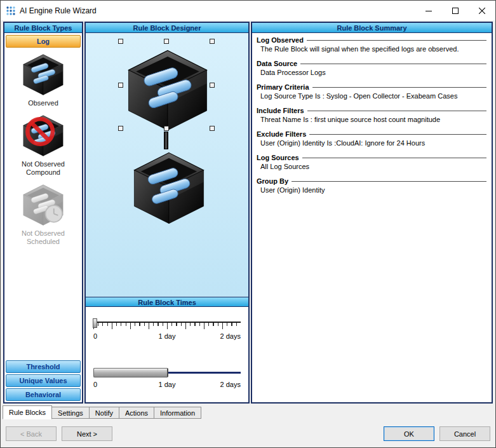  What do you see at coordinates (43, 135) in the screenshot?
I see `not-observed-compound-icon` at bounding box center [43, 135].